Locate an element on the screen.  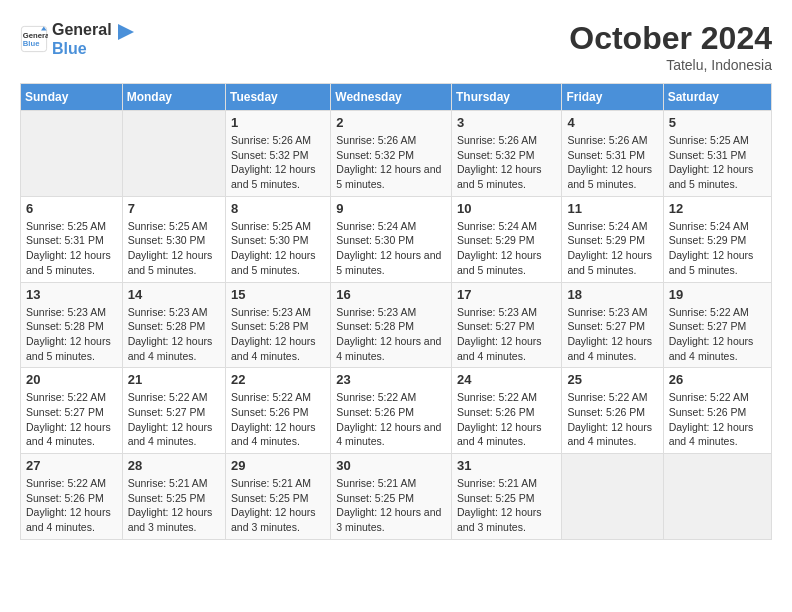
calendar-cell: 3Sunrise: 5:26 AM Sunset: 5:32 PM Daylig… is located at coordinates (506, 154).